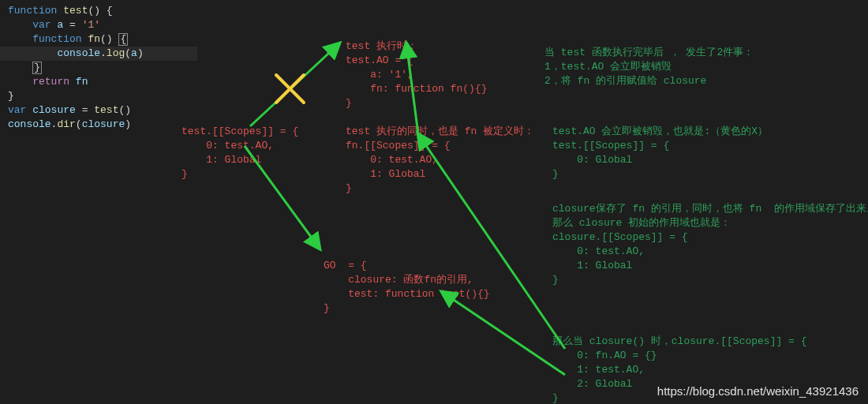  I want to click on red-scopes-test: test.[[Scopes]] = { 0: test.AO, 1: Globa…, so click(240, 146).